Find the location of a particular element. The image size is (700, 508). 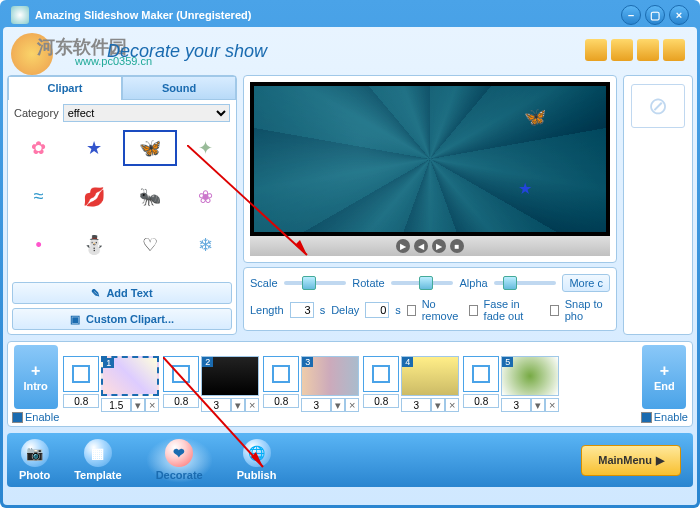

slide-thumb: 3 is located at coordinates (330, 376).